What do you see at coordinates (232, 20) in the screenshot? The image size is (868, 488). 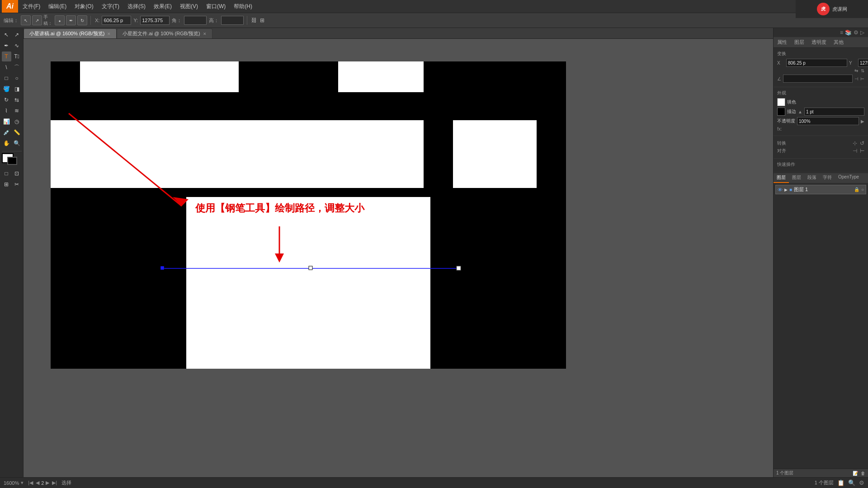 I see `height-input` at bounding box center [232, 20].